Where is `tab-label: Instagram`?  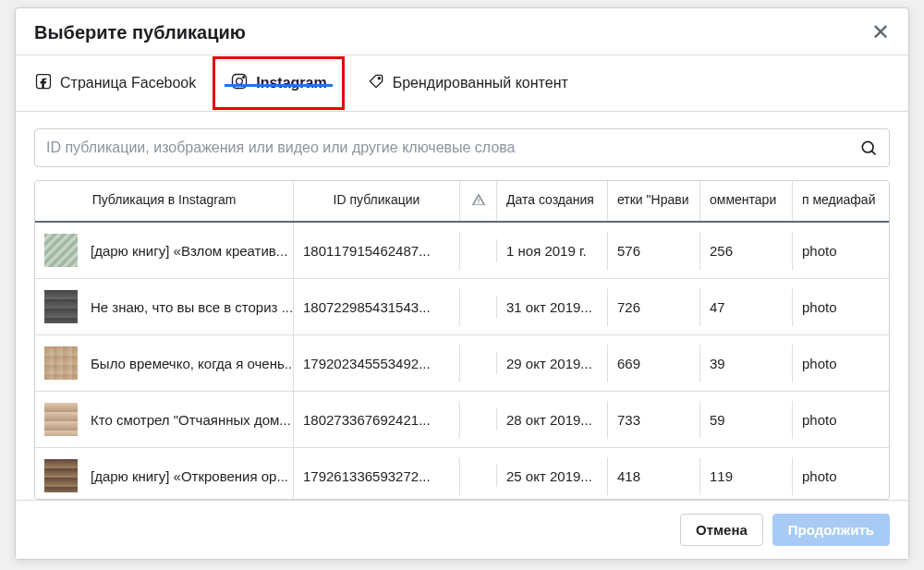
tab-label: Instagram is located at coordinates (291, 83).